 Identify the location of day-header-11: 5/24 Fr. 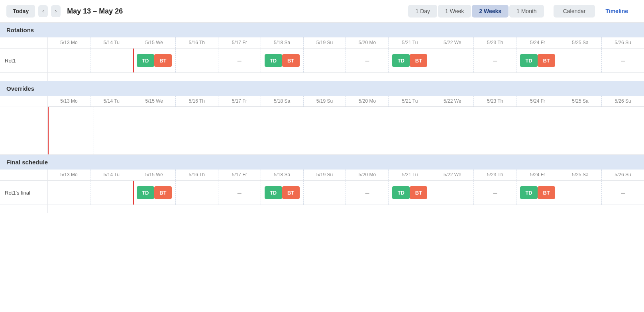
(538, 43).